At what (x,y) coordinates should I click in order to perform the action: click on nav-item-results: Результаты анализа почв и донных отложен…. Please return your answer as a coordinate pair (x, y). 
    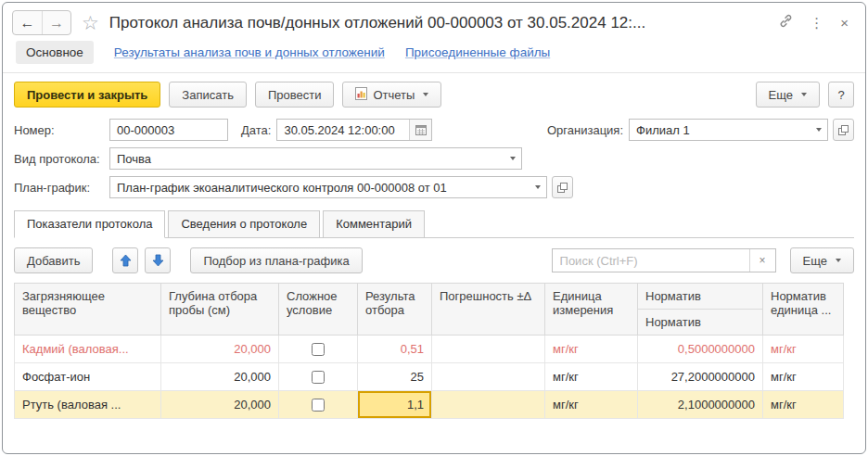
    Looking at the image, I should click on (249, 52).